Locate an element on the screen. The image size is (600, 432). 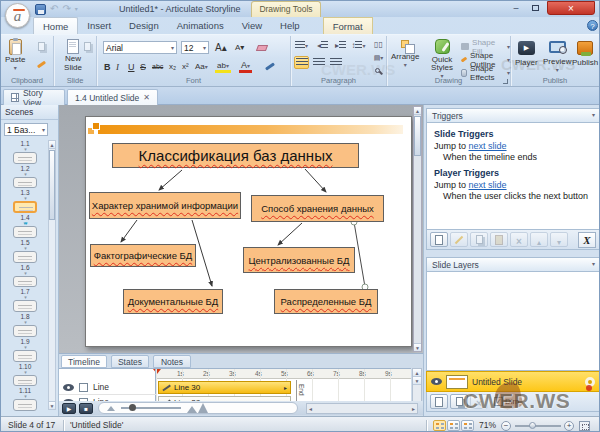
publish-button: Publish is located at coordinates (585, 54).